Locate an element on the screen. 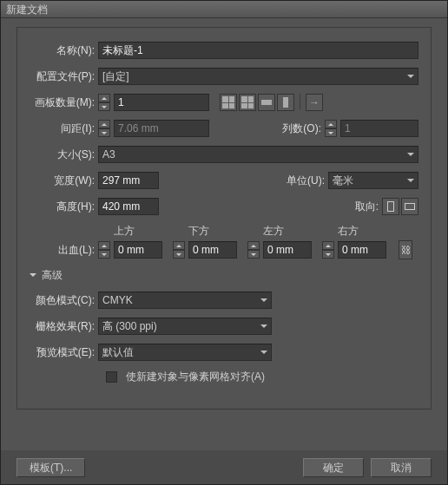  advanced-label: 高级 is located at coordinates (52, 276).